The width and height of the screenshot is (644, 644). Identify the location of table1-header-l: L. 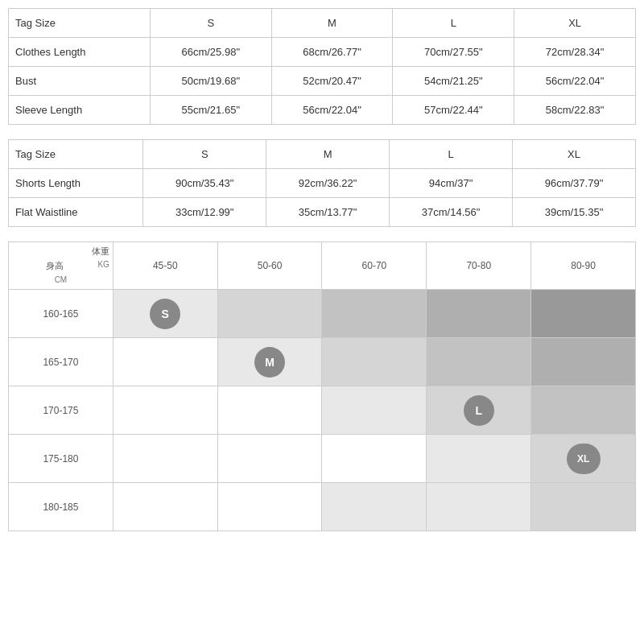
(454, 23).